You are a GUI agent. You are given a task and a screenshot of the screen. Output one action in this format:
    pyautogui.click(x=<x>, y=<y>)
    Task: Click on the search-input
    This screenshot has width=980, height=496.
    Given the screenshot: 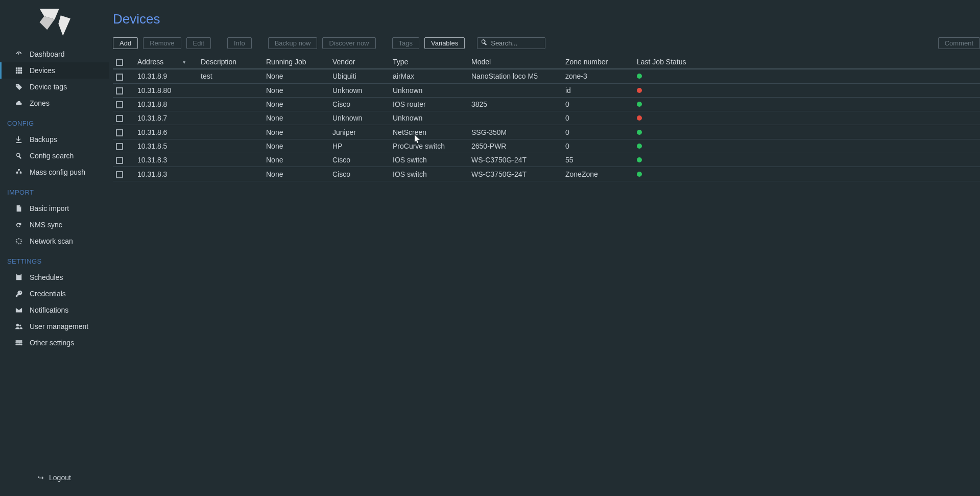 What is the action you would take?
    pyautogui.click(x=516, y=43)
    